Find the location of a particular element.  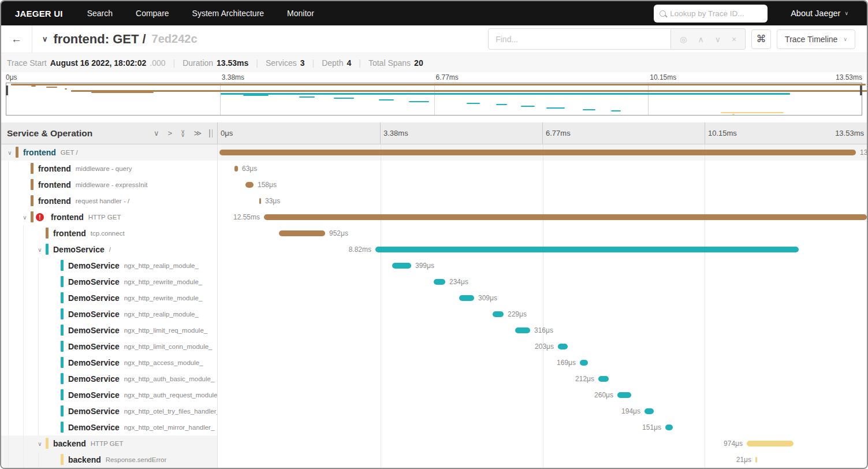

span-timeline-cell: 12.55ms is located at coordinates (542, 217).